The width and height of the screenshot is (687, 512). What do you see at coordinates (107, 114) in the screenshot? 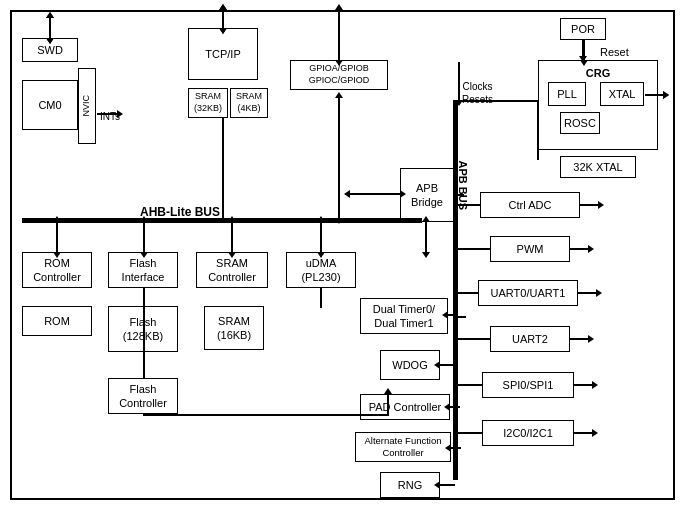
I see `ints-arrow` at bounding box center [107, 114].